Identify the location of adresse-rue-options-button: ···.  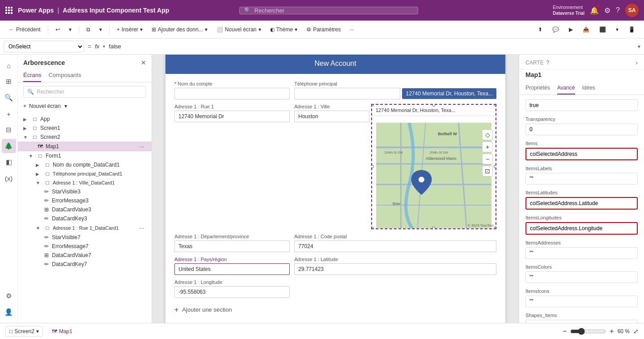
(142, 228).